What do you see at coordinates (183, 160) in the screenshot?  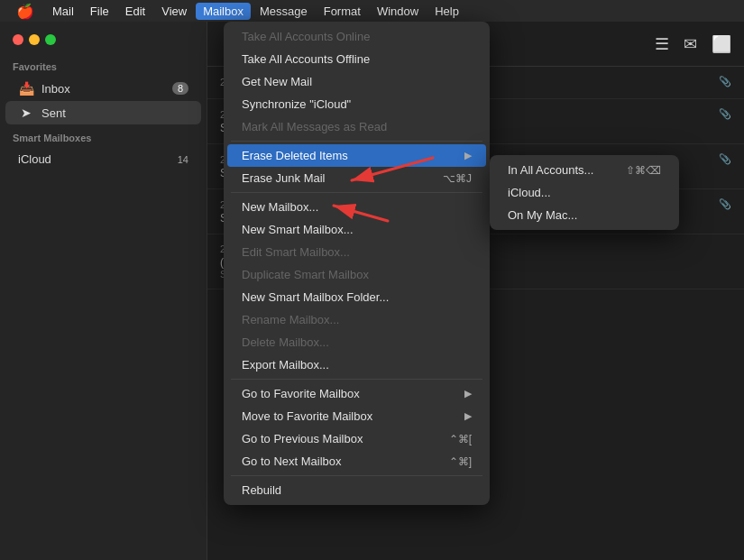 I see `icloud-count: 14` at bounding box center [183, 160].